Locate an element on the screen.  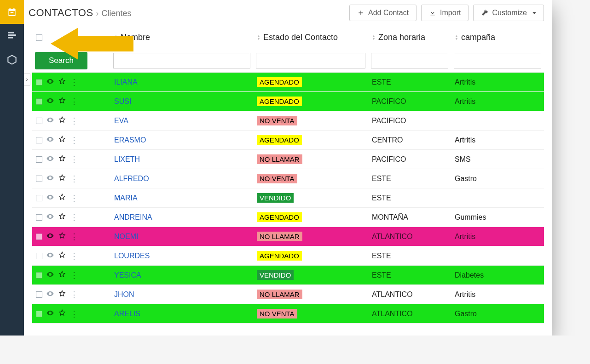
table-row: ⋮JHONNO LLAMARATLANTICOArtritis is located at coordinates (288, 295).